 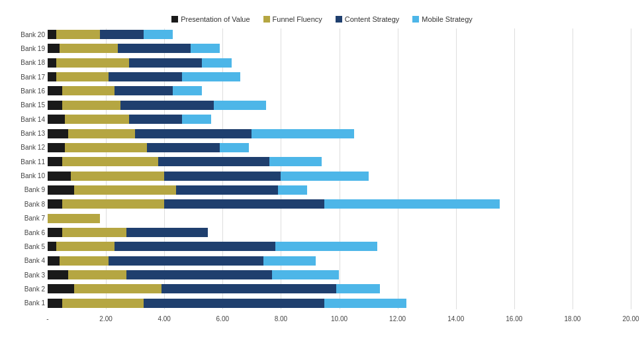 I want to click on y-axis-label: Bank 2, so click(x=30, y=289).